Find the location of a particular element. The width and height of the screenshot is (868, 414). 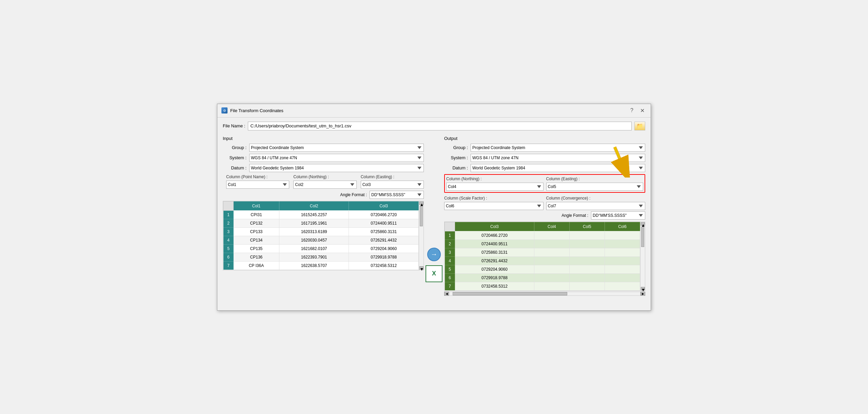

input-table-row: 5 CP135 1621682.0107 0729204.9060 is located at coordinates (321, 249).